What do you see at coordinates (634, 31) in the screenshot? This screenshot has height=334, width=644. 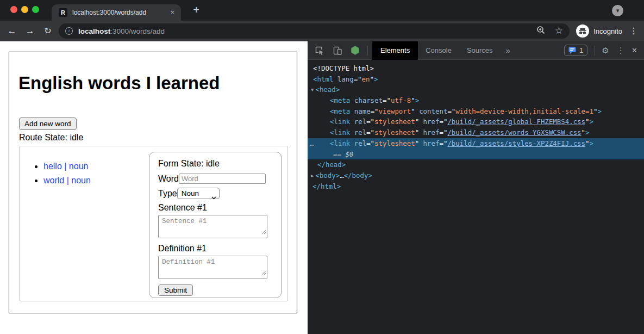 I see `browser-menu-icon: ⋮` at bounding box center [634, 31].